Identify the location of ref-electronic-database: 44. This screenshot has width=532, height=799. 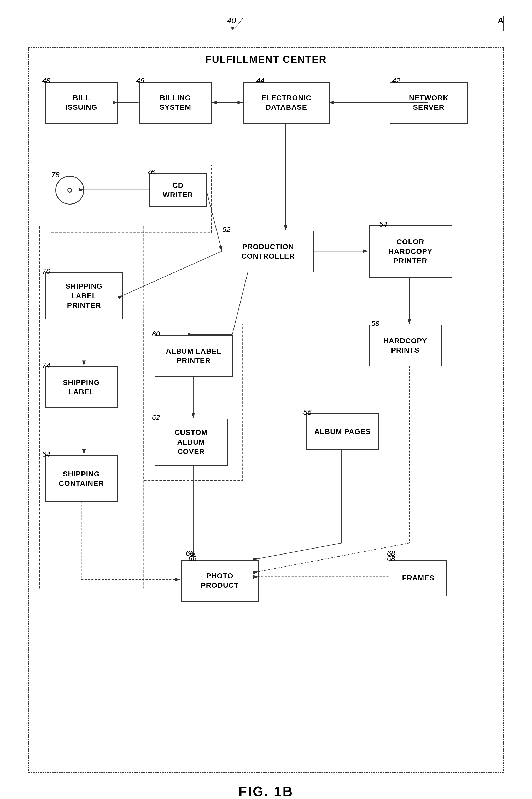
(261, 81).